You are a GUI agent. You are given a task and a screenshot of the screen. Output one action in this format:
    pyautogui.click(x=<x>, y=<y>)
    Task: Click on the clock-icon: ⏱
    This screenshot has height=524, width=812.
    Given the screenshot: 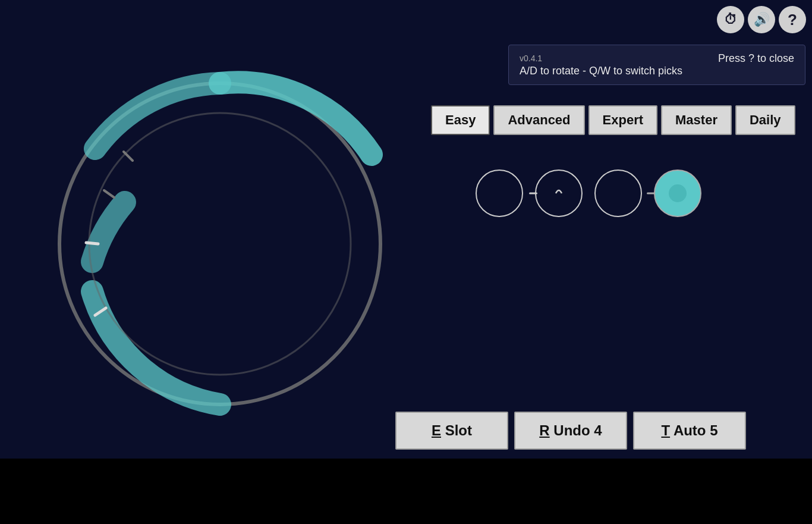 What is the action you would take?
    pyautogui.click(x=731, y=20)
    